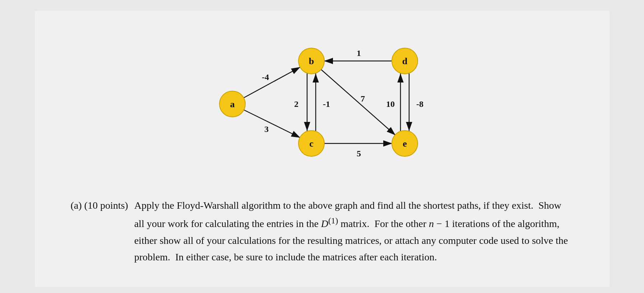 Image resolution: width=644 pixels, height=293 pixels. I want to click on question-label: (a) (10 points), so click(101, 205).